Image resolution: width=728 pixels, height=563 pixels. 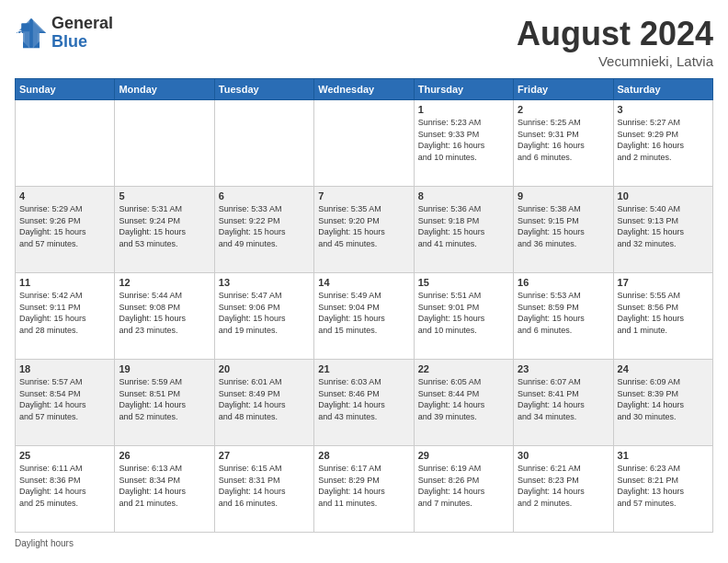 I want to click on calendar-cell: 10Sunrise: 5:40 AM Sunset: 9:13 PM Dayli…, so click(x=663, y=230).